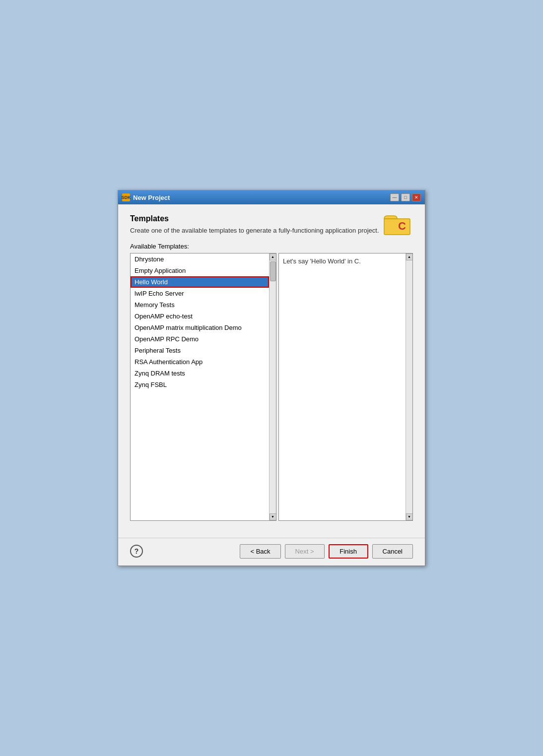 The height and width of the screenshot is (756, 543). Describe the element at coordinates (273, 257) in the screenshot. I see `scrollbar-up-arrow: ▲` at that location.